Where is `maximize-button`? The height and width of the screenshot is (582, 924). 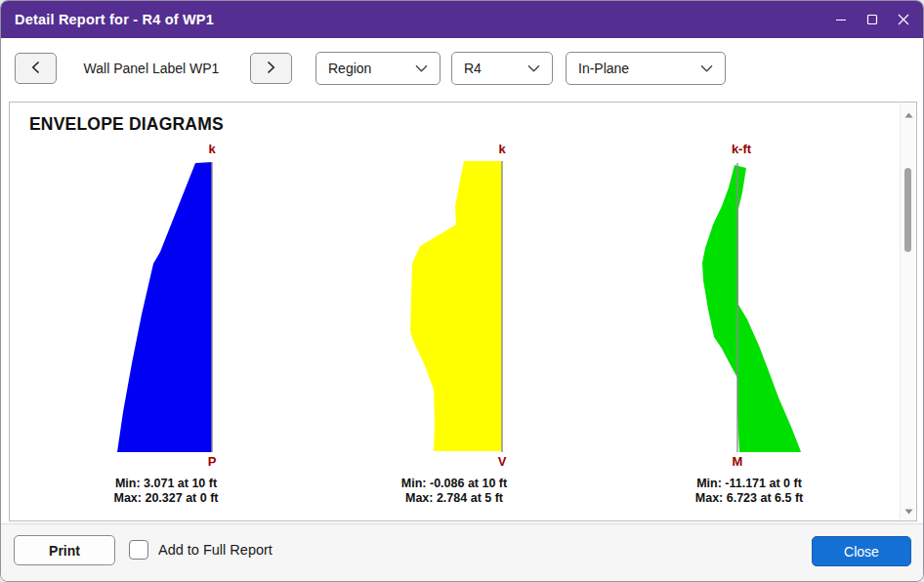 maximize-button is located at coordinates (872, 20).